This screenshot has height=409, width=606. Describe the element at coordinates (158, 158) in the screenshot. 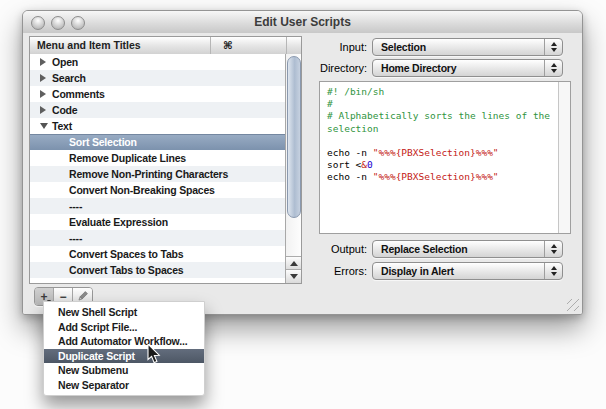

I see `list-item: Remove Duplicate Lines` at that location.